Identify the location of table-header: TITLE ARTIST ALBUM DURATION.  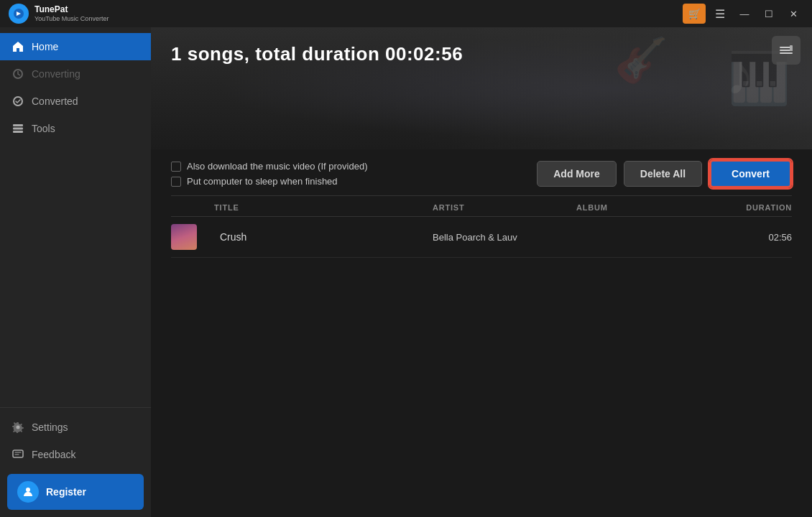
(481, 207).